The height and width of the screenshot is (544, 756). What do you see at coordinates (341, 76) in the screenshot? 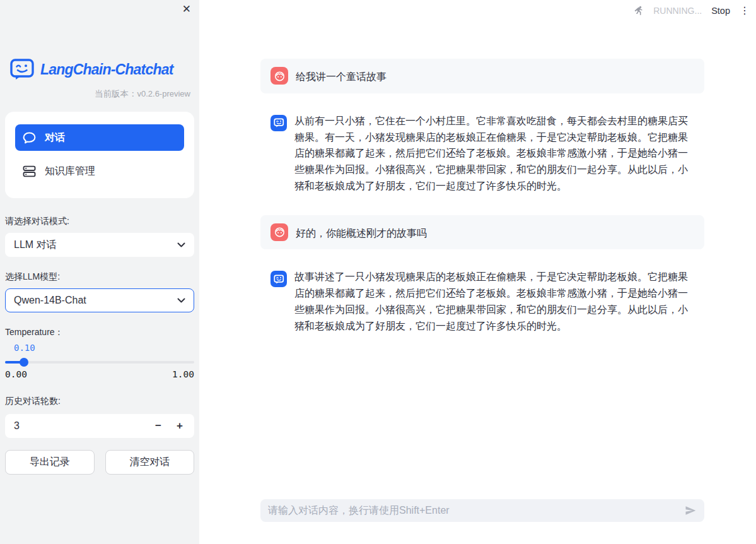
I see `message-text: 给我讲一个童话故事` at bounding box center [341, 76].